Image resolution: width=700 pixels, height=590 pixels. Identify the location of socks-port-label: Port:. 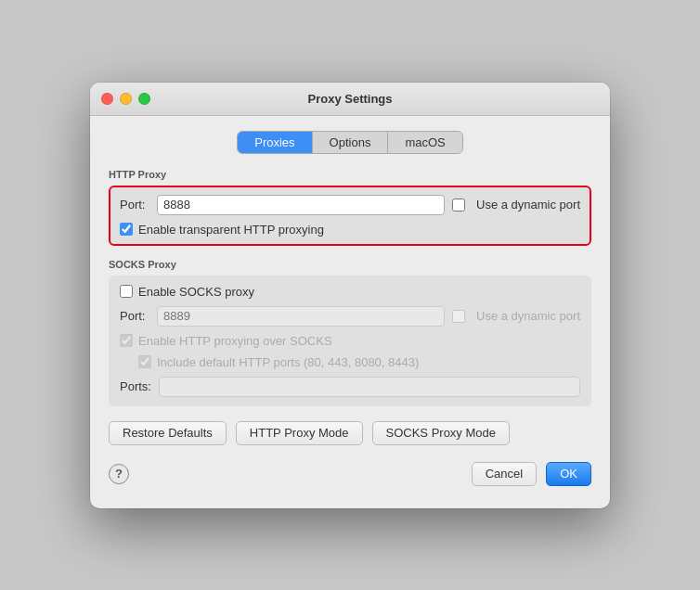
(135, 315).